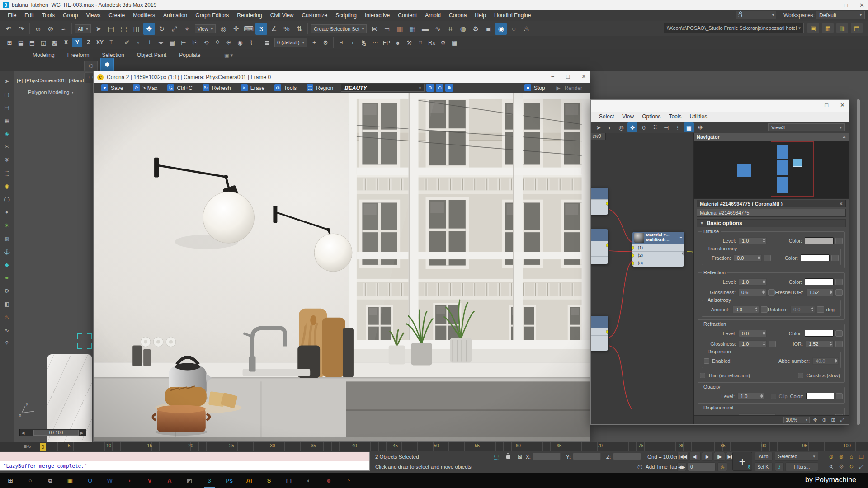 The height and width of the screenshot is (488, 868). Describe the element at coordinates (862, 457) in the screenshot. I see `zoom-extents-all-icon: ❏` at that location.